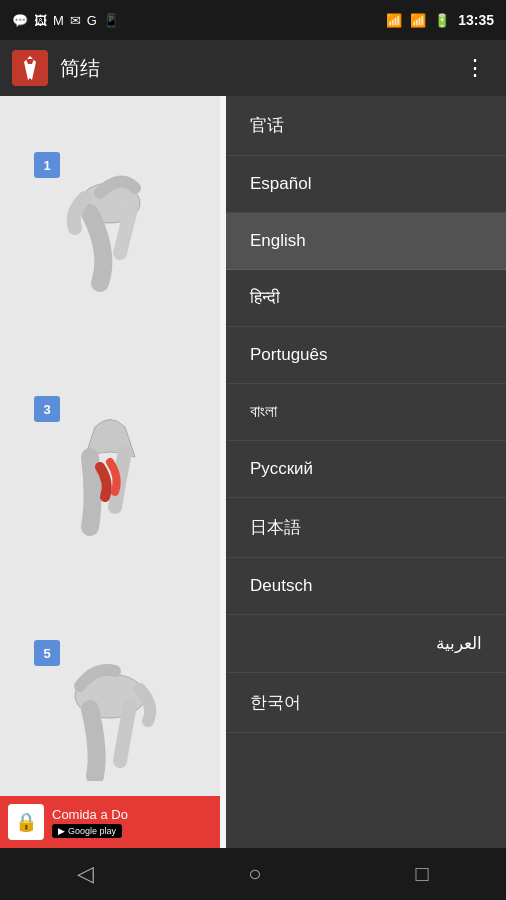 The height and width of the screenshot is (900, 506). What do you see at coordinates (254, 874) in the screenshot?
I see `home-button: ○` at bounding box center [254, 874].